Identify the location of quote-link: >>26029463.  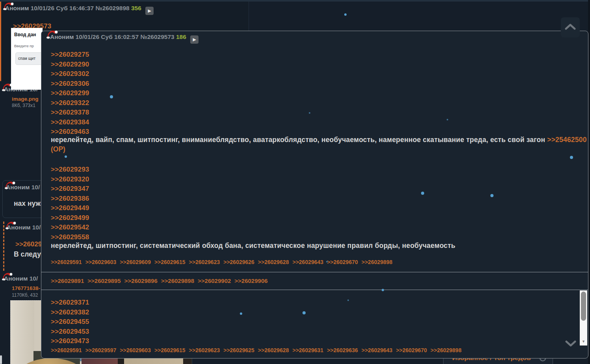
(70, 132).